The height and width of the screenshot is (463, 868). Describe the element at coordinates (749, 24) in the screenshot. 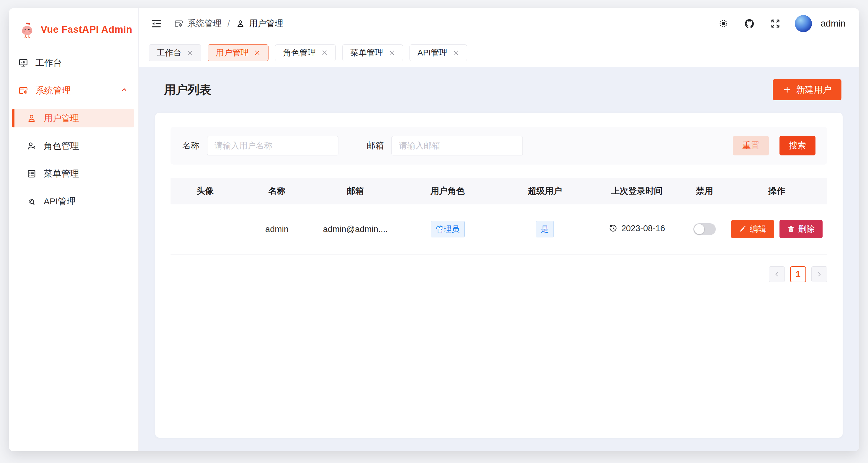

I see `github-icon` at that location.